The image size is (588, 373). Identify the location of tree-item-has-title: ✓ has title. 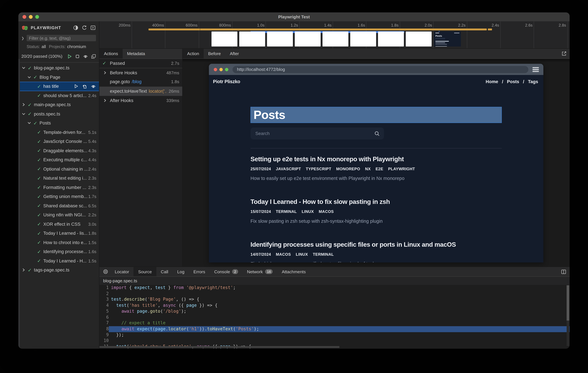
(59, 86).